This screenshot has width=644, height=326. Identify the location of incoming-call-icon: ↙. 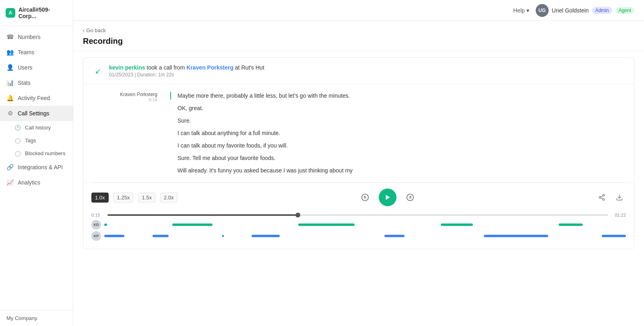
(98, 71).